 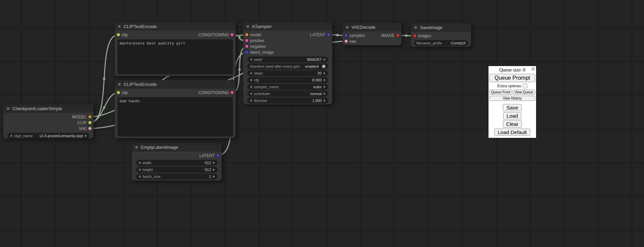 I want to click on widget-batch-size: batch_size 1, so click(x=177, y=177).